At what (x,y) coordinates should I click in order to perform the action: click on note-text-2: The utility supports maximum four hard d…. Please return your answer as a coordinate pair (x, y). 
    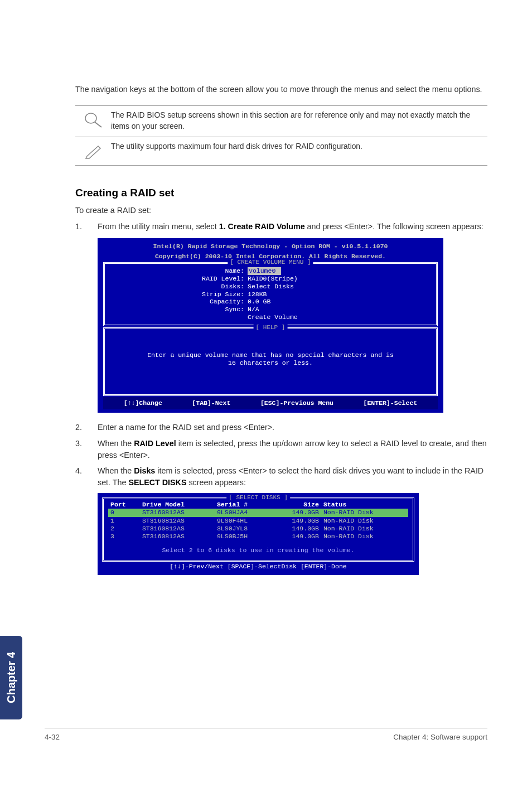
    Looking at the image, I should click on (299, 146).